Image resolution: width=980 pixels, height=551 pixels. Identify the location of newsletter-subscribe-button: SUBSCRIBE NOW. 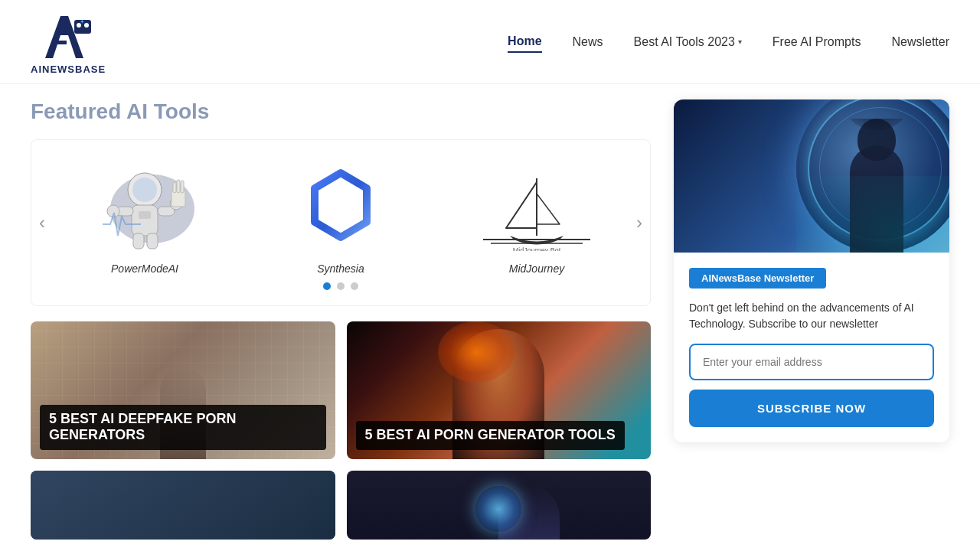
(812, 409).